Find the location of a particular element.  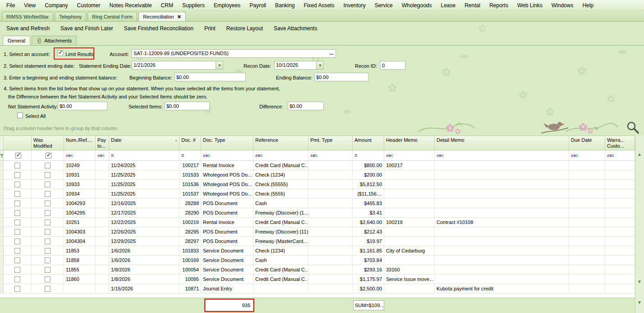

toolbar-restore-layout: Restore Layout is located at coordinates (244, 28).